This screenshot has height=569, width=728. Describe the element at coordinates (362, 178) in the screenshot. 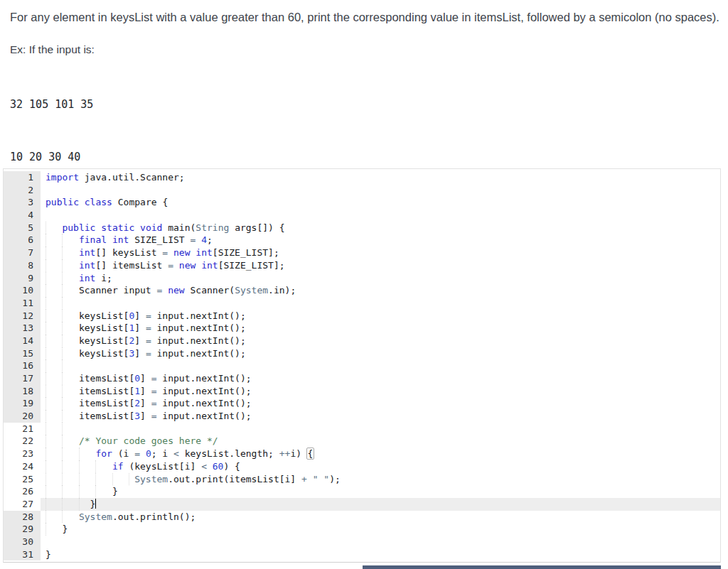

I see `code-row: 1import java.util.Scanner;` at that location.